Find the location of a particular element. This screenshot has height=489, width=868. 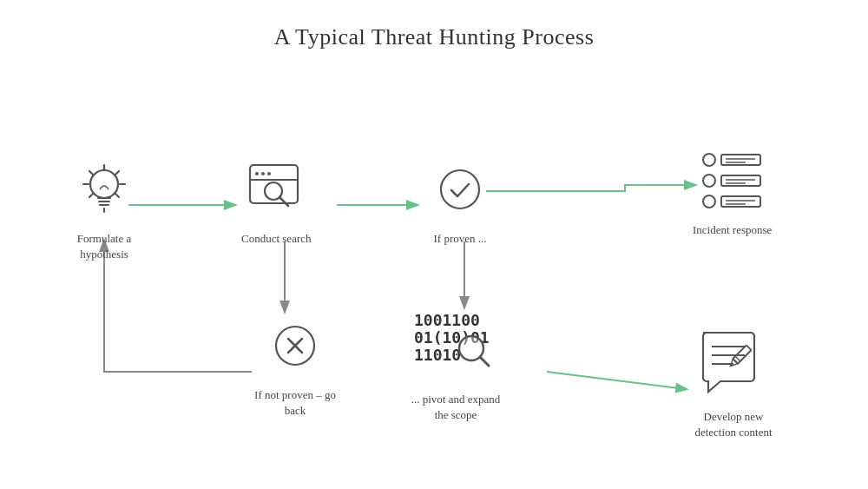

binary-data-icon: 1001100 01(10)01 11010 is located at coordinates (456, 346).